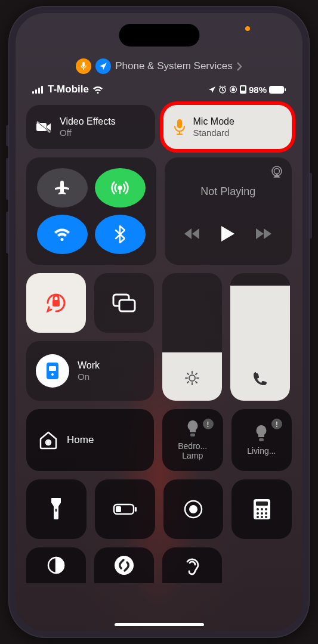 Image resolution: width=318 pixels, height=644 pixels. Describe the element at coordinates (277, 89) in the screenshot. I see `battery-icon` at that location.